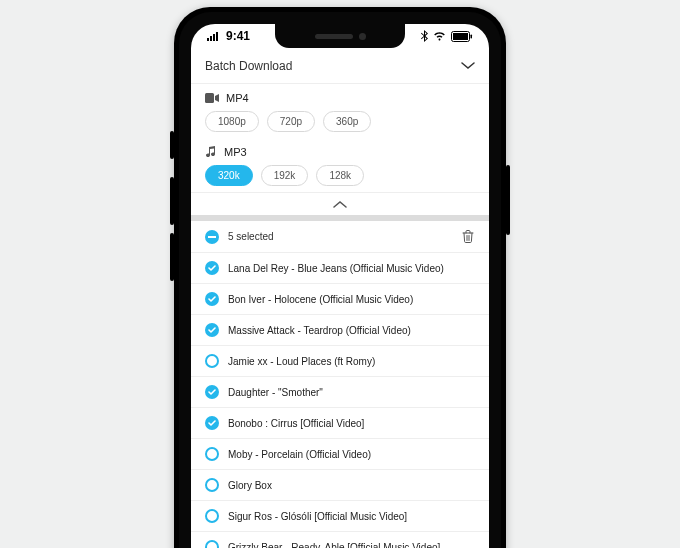 This screenshot has height=548, width=680. I want to click on battery-icon, so click(462, 36).